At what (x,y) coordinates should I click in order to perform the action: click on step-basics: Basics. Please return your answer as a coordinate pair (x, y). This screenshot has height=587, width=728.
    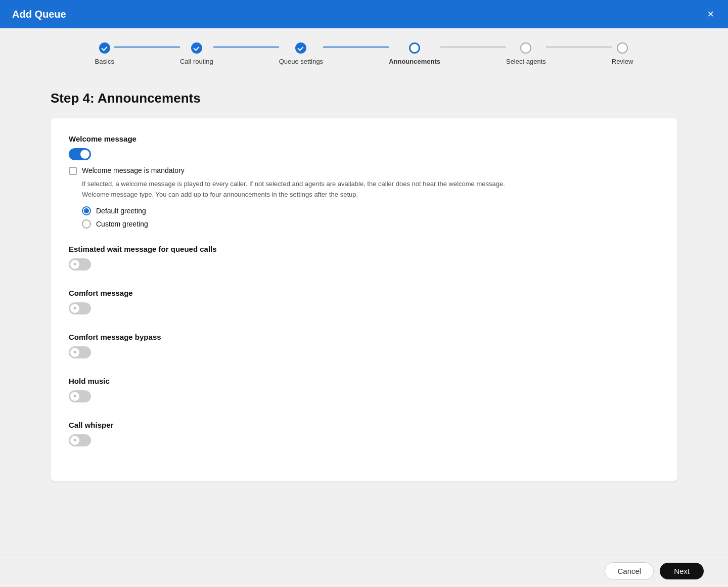
    Looking at the image, I should click on (105, 54).